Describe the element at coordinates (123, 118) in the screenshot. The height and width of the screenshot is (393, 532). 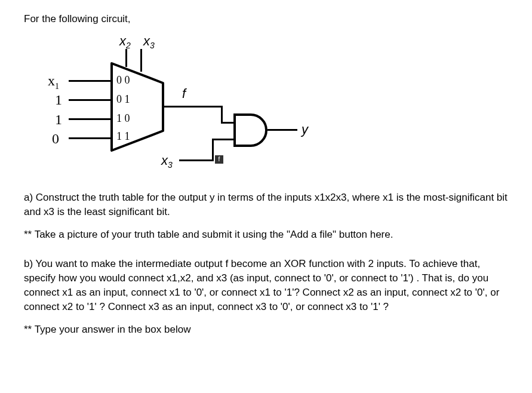
I see `mux-port-10: 1 0` at that location.